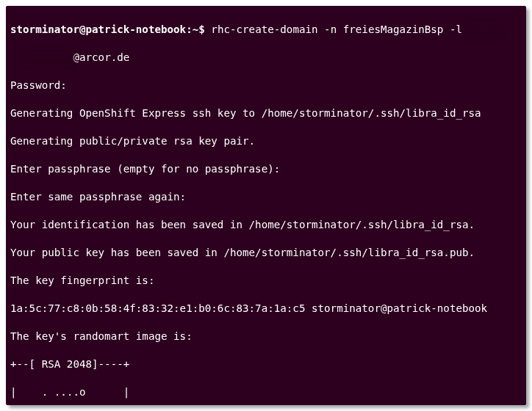  I want to click on output-line: 1a:5c:77:c8:0b:58:4f:83:32:e1:b0:6c:83:7…, so click(266, 308).